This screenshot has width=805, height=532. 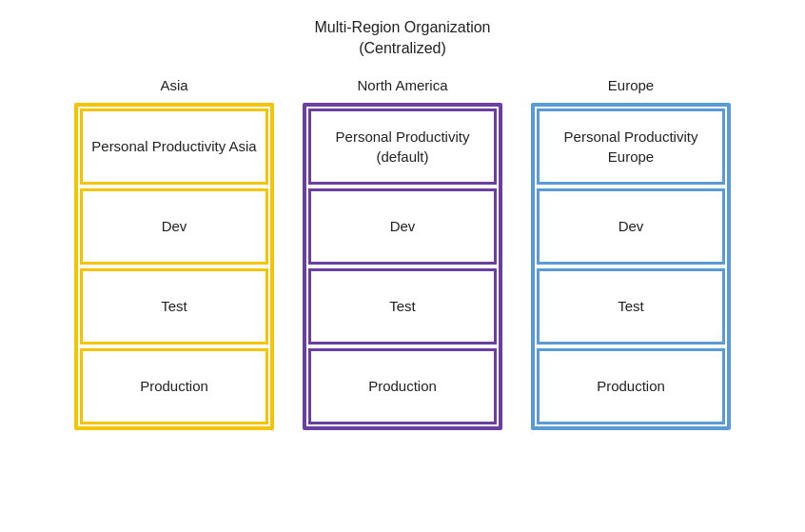 What do you see at coordinates (174, 386) in the screenshot?
I see `region-cell-asia-3: Production` at bounding box center [174, 386].